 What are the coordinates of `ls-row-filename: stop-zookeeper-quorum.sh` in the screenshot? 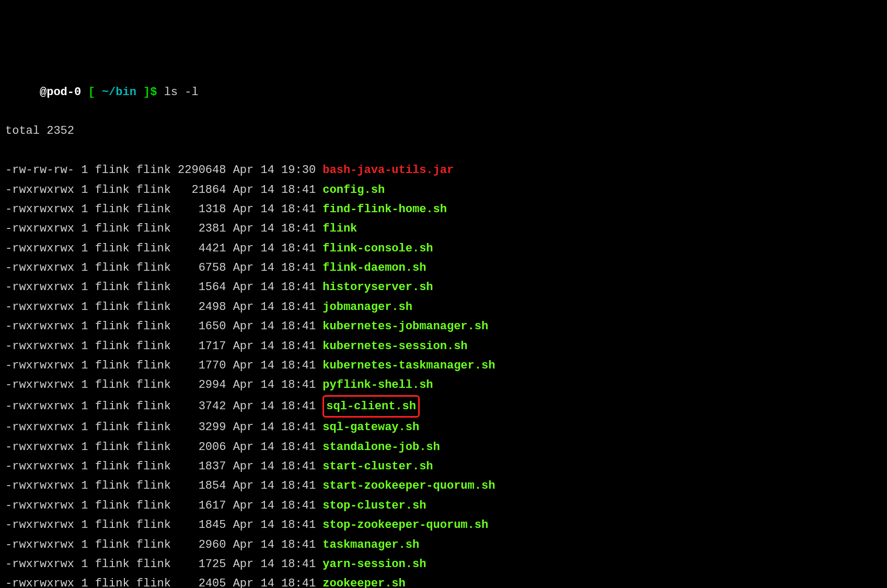 It's located at (406, 525).